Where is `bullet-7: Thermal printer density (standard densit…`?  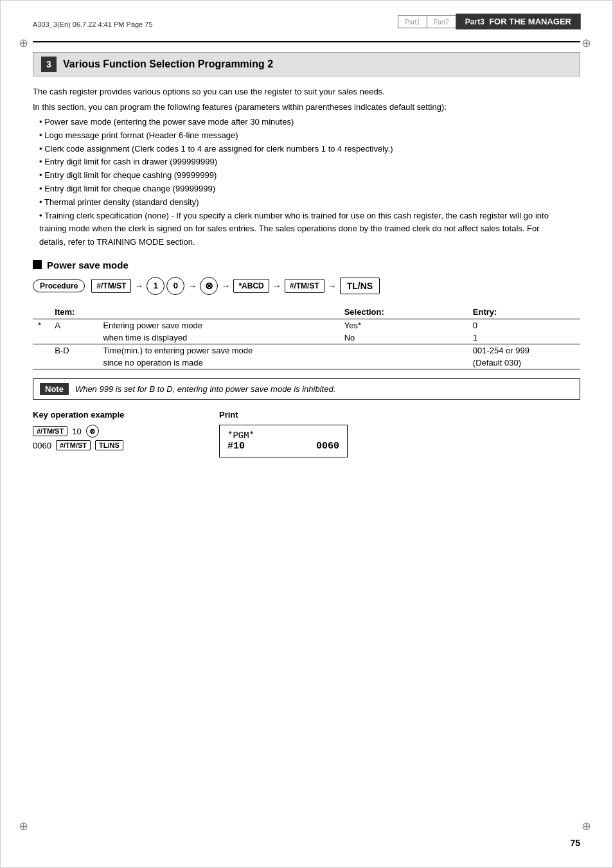
bullet-7: Thermal printer density (standard densit… is located at coordinates (310, 203).